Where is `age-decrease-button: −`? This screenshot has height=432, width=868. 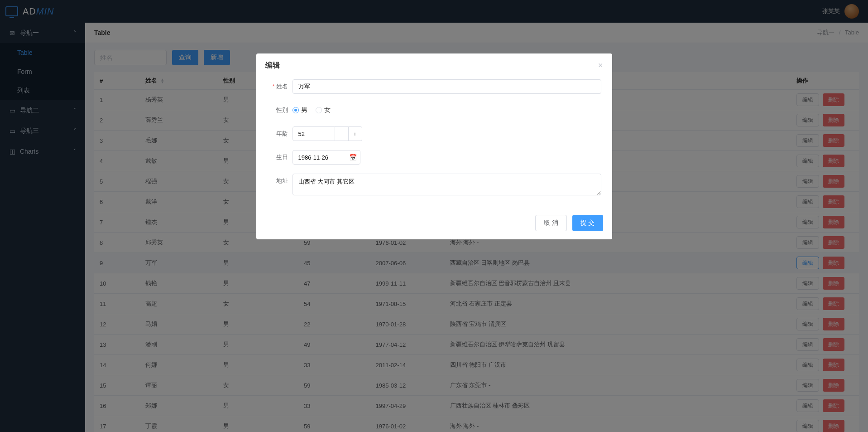
age-decrease-button: − is located at coordinates (342, 134).